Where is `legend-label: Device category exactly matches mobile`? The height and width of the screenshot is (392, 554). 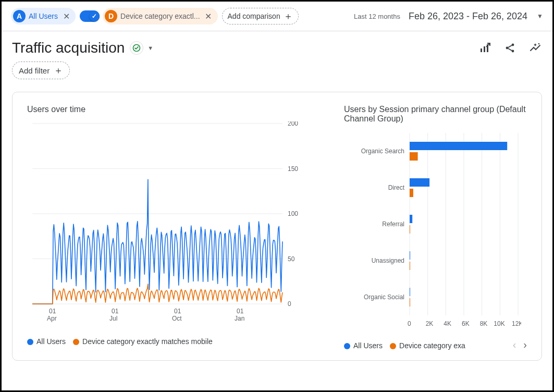 legend-label: Device category exactly matches mobile is located at coordinates (147, 341).